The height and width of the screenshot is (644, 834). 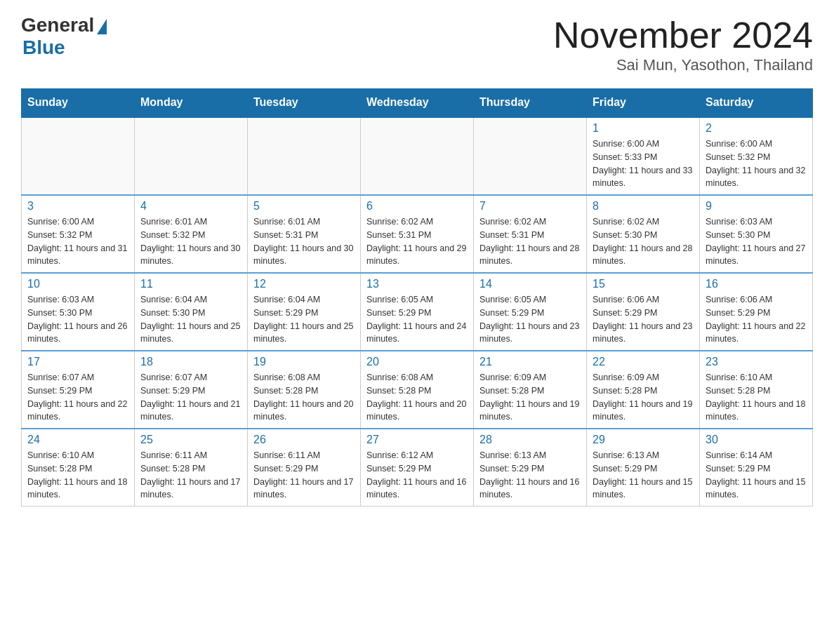 I want to click on day-info: Sunrise: 6:11 AM Sunset: 5:28 PM Dayligh…, so click(x=191, y=476).